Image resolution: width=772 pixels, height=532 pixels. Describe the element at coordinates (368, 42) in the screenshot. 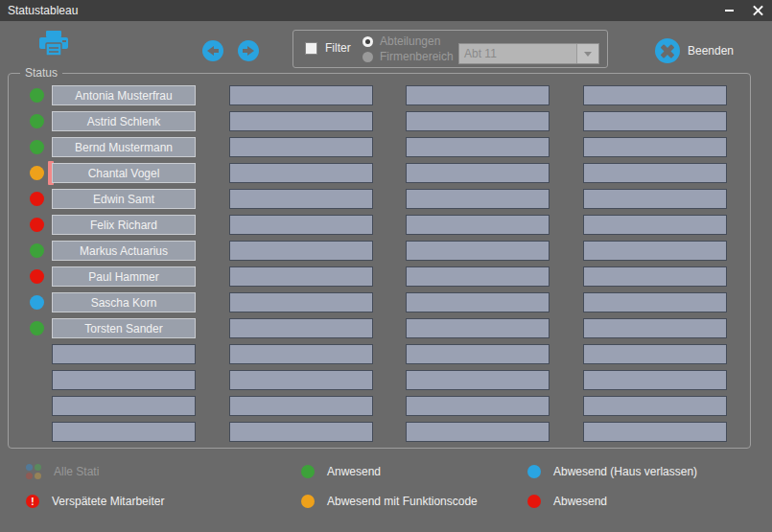

I see `radio-abteilungen` at that location.